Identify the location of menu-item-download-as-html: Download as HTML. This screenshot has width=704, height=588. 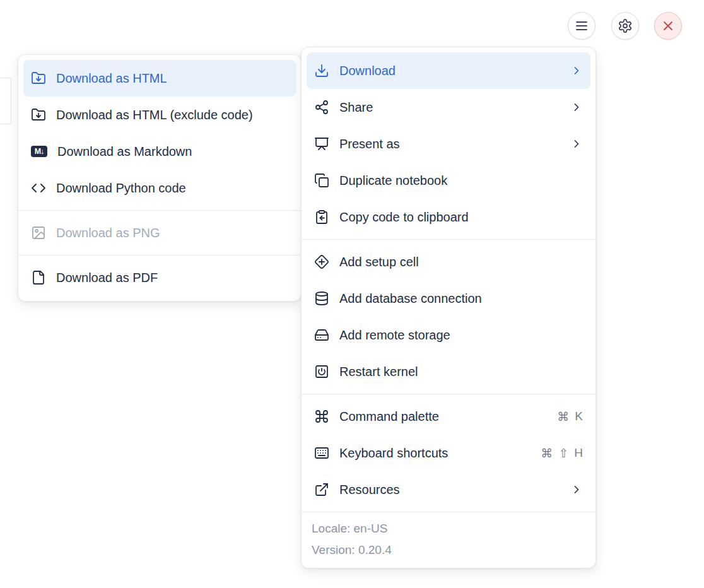
(160, 78).